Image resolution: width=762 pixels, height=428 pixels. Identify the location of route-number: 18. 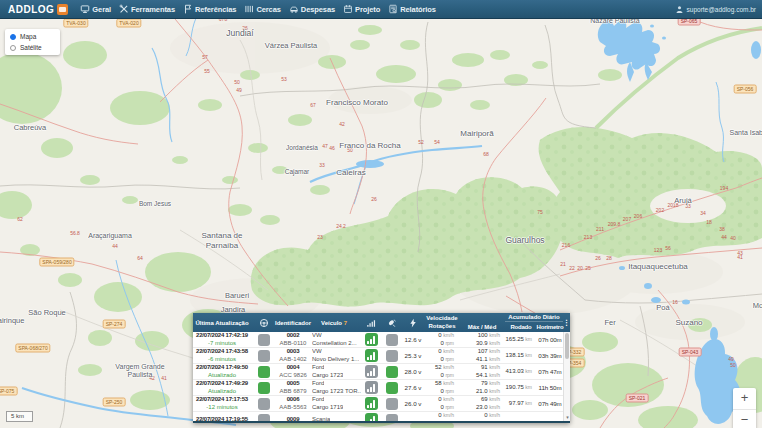
(709, 222).